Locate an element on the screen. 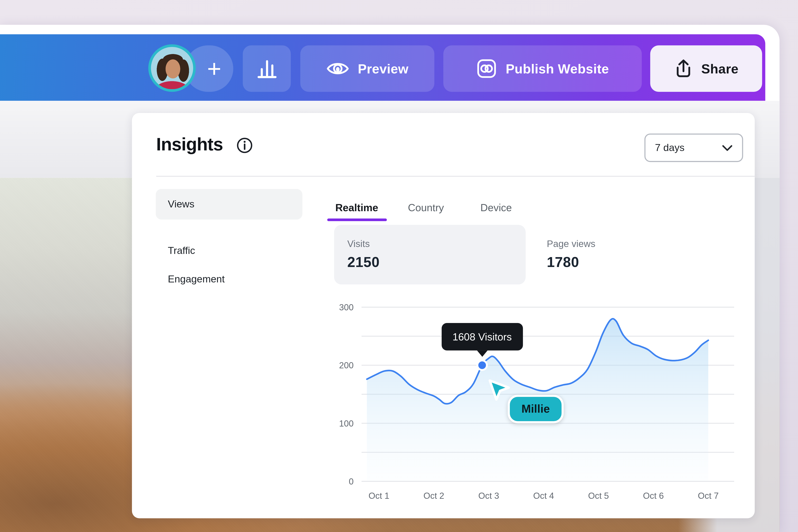  svg-text: Oct 3 is located at coordinates (489, 496).